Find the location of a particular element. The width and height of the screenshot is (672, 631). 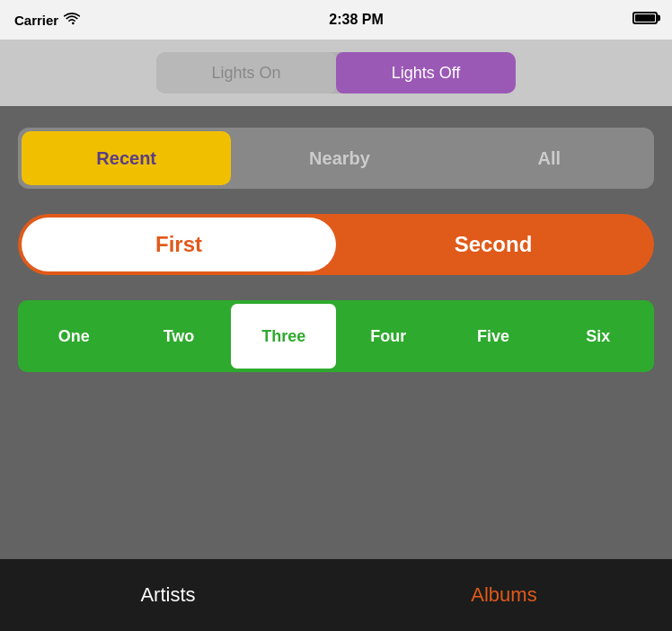

seg3-two: Two is located at coordinates (180, 336).